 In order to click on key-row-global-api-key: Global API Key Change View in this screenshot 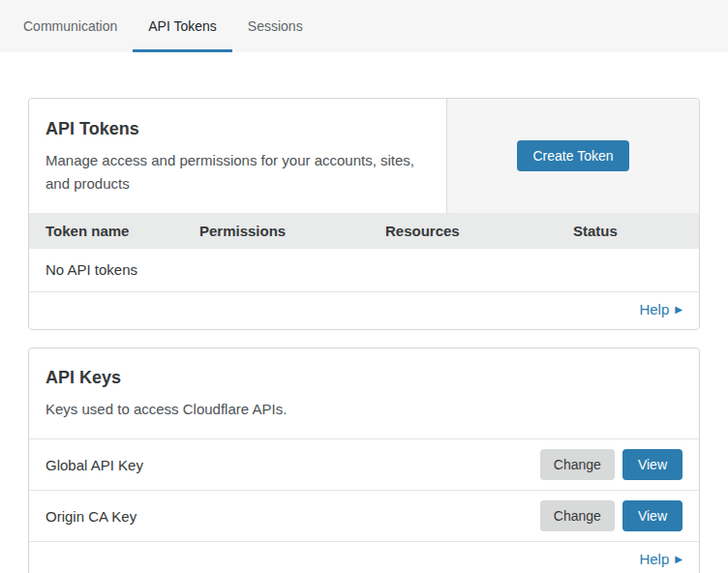, I will do `click(364, 465)`.